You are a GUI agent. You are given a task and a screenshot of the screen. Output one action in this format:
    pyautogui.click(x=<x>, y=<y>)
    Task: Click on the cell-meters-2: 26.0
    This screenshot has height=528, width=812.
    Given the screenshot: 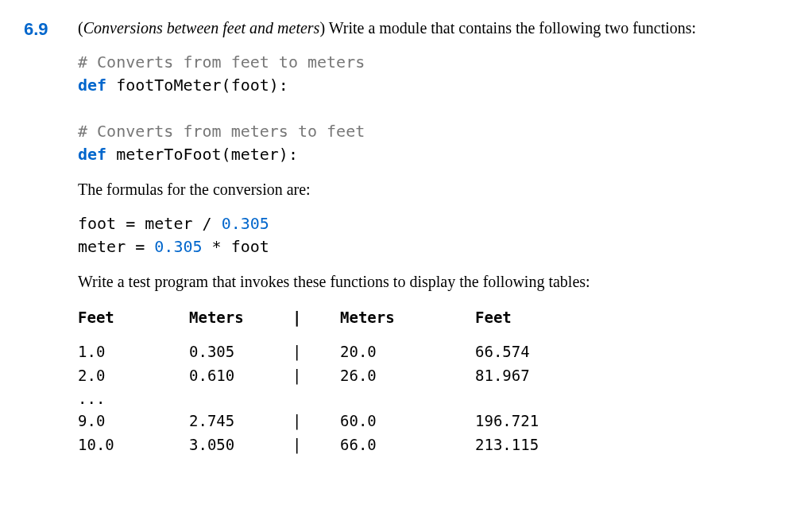 What is the action you would take?
    pyautogui.click(x=408, y=375)
    